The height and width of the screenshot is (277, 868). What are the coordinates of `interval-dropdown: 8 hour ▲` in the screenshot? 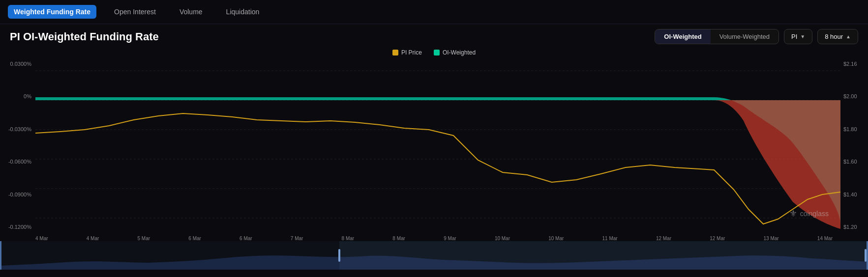 It's located at (838, 36).